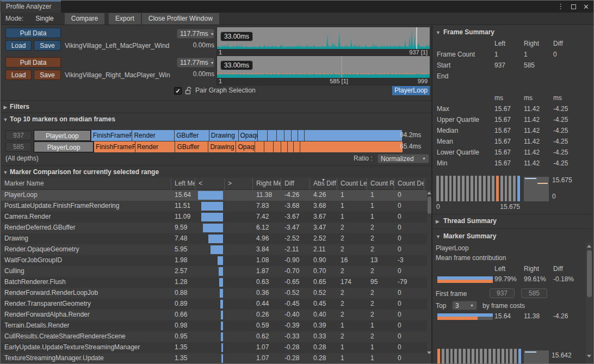  Describe the element at coordinates (214, 261) in the screenshot. I see `table-row: WaitForJobGroupID1.981.08-0.900.901613-3` at that location.